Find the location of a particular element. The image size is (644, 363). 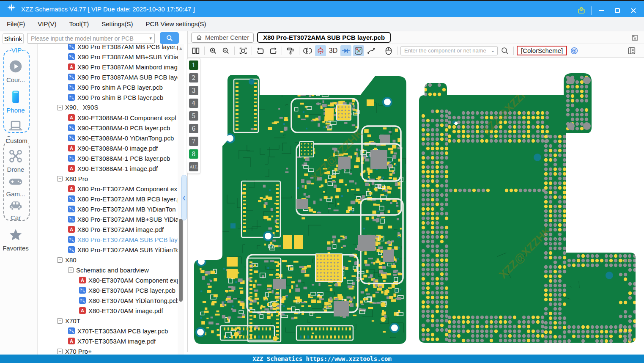

tree-file-row: AX90-ET3088AM-1 image.pdf is located at coordinates (107, 168).